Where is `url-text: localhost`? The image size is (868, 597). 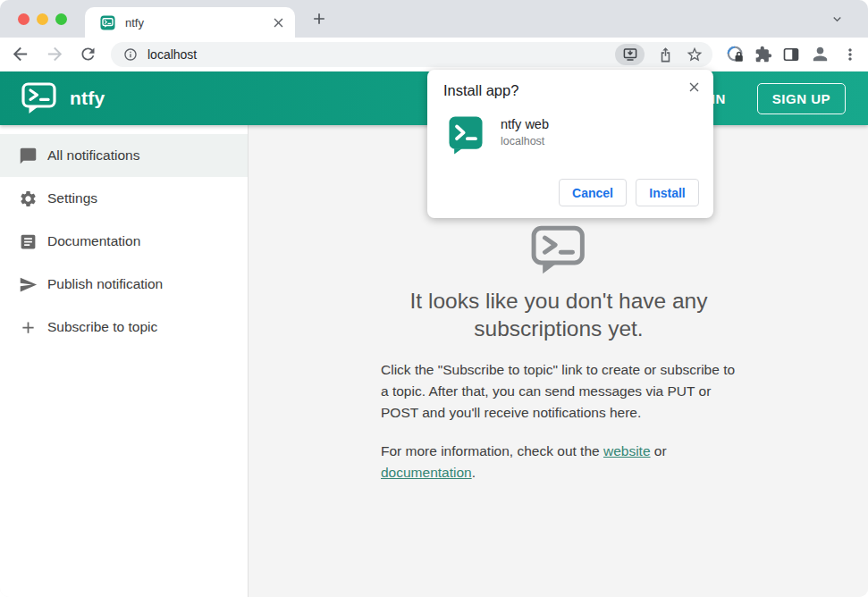
url-text: localhost is located at coordinates (381, 55).